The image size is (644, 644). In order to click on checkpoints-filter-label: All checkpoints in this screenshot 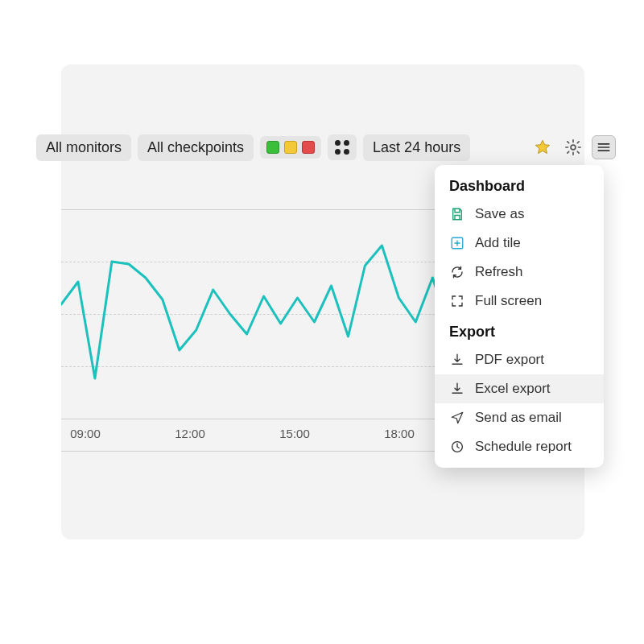, I will do `click(196, 148)`.